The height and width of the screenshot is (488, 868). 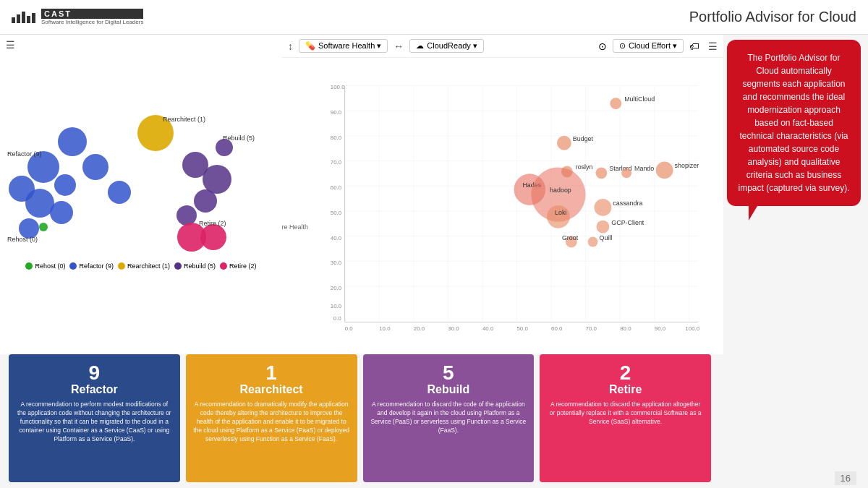 I want to click on cloudready-button: ☁ CloudReady ▾, so click(x=447, y=46).